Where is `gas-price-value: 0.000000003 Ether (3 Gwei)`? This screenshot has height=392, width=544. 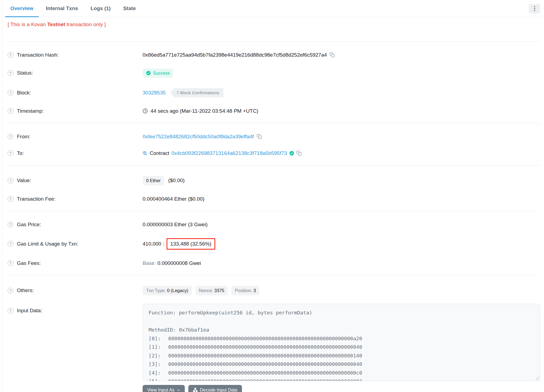
gas-price-value: 0.000000003 Ether (3 Gwei) is located at coordinates (175, 225).